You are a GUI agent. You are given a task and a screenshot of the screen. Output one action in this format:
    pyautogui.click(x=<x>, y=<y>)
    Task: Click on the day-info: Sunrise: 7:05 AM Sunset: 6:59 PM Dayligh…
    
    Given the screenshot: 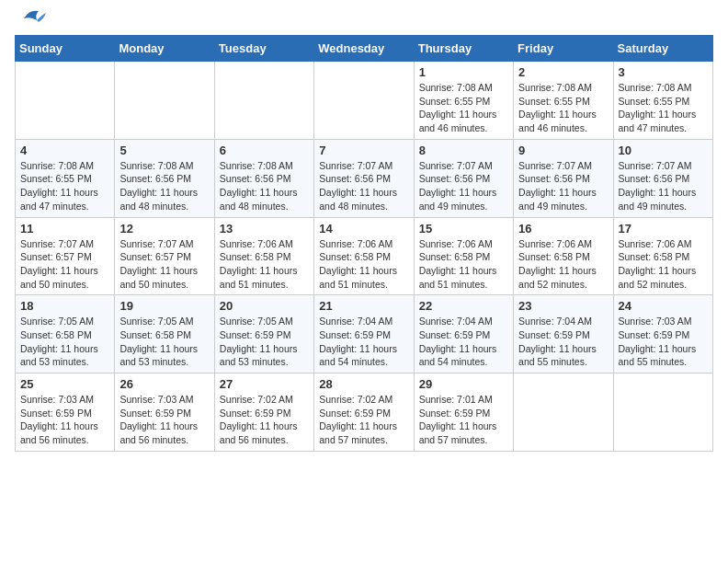 What is the action you would take?
    pyautogui.click(x=265, y=342)
    